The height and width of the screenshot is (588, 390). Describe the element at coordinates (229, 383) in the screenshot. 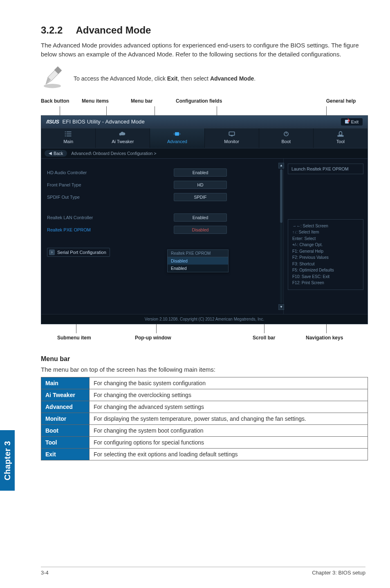

I see `table-val: For changing the basic system configurat…` at that location.